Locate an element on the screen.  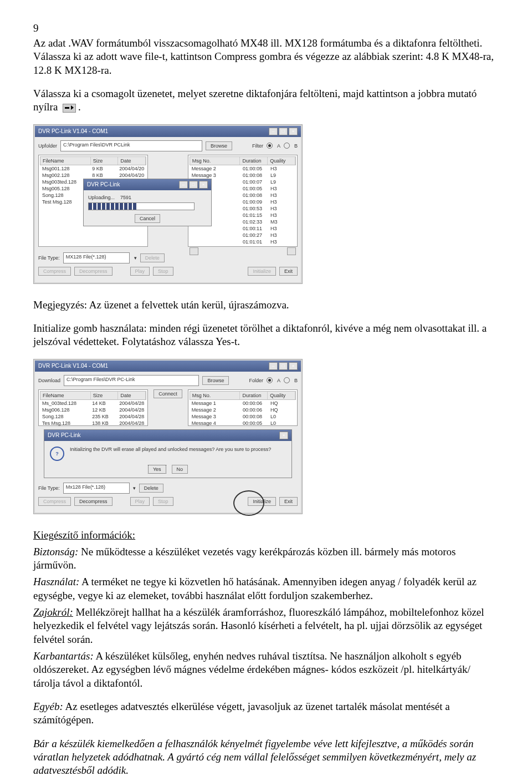
list-item: Msg002.128 is located at coordinates (65, 175).